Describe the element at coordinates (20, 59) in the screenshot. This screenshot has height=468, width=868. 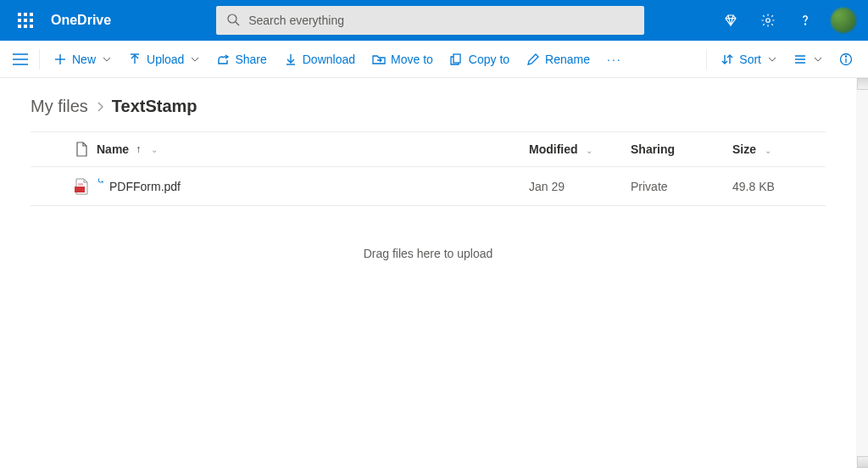
I see `nav-toggle-icon` at that location.